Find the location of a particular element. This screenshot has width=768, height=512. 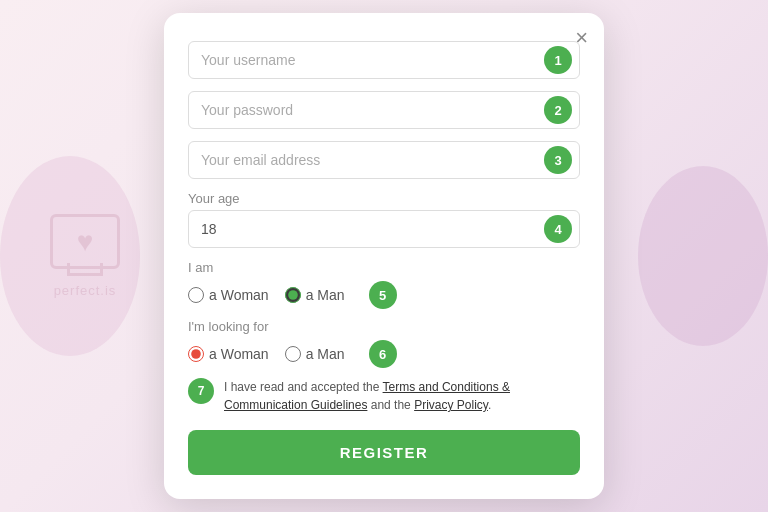

register-button: REGISTER is located at coordinates (384, 452).